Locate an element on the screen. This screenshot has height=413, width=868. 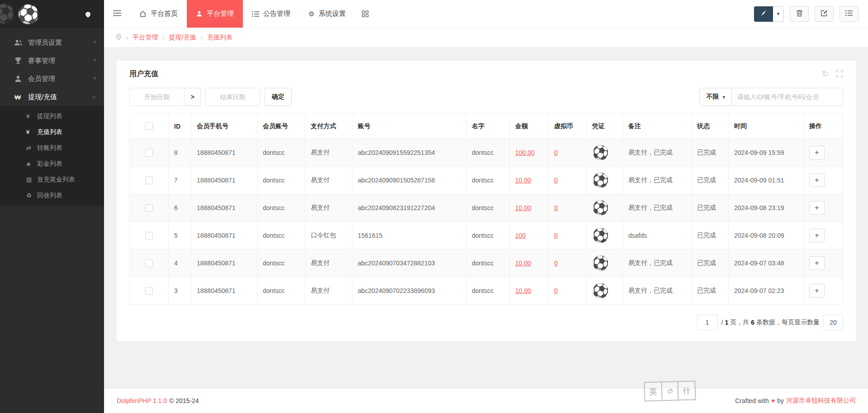
start-date-input is located at coordinates (157, 97).